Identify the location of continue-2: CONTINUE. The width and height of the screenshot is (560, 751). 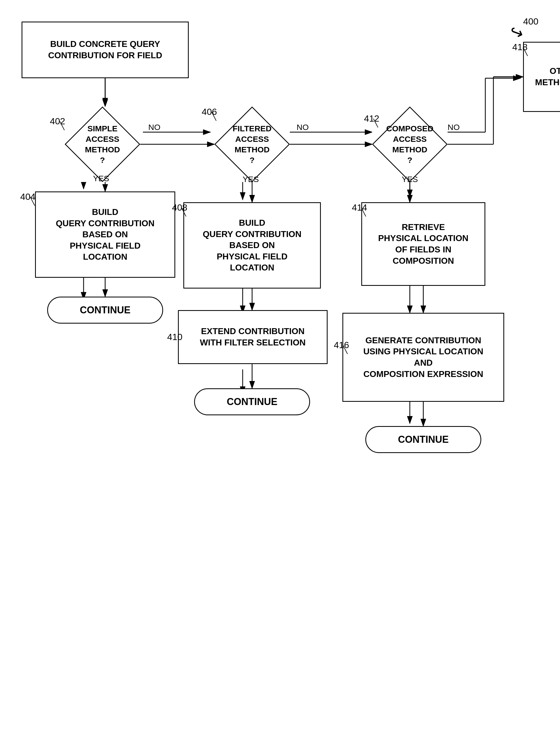
(252, 402).